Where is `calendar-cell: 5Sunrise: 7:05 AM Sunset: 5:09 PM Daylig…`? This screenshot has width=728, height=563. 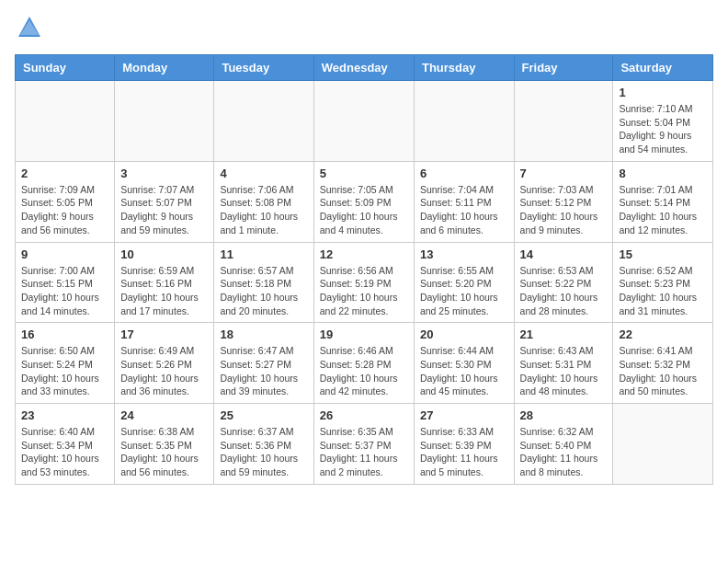 calendar-cell: 5Sunrise: 7:05 AM Sunset: 5:09 PM Daylig… is located at coordinates (364, 201).